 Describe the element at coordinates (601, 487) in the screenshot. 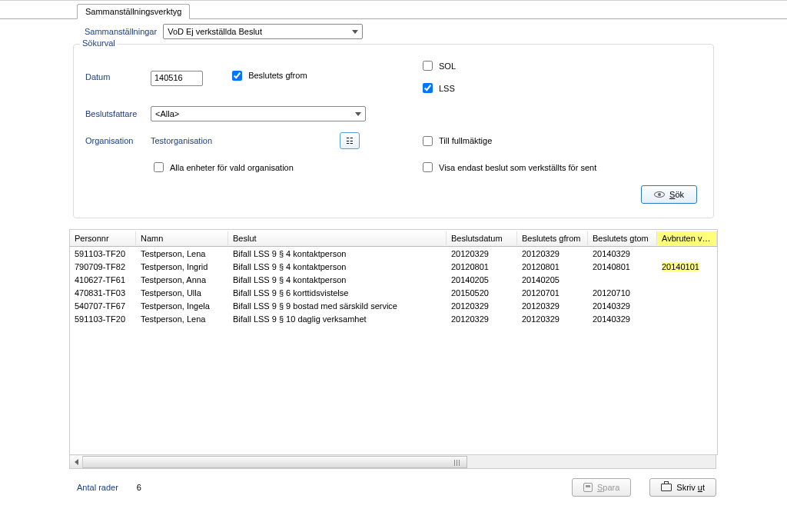

I see `save-button: Spara` at that location.